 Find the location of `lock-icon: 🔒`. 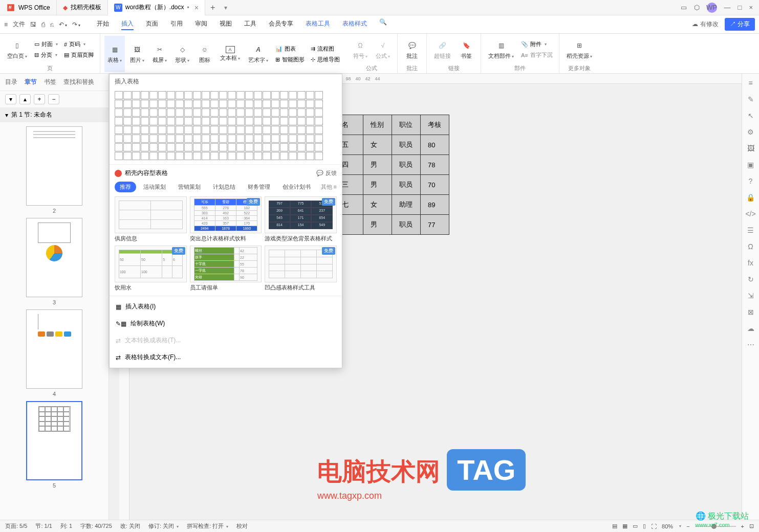

lock-icon: 🔒 is located at coordinates (750, 197).